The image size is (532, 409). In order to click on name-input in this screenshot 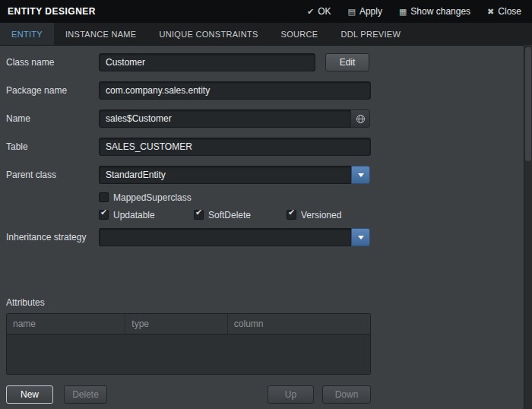, I will do `click(225, 119)`.